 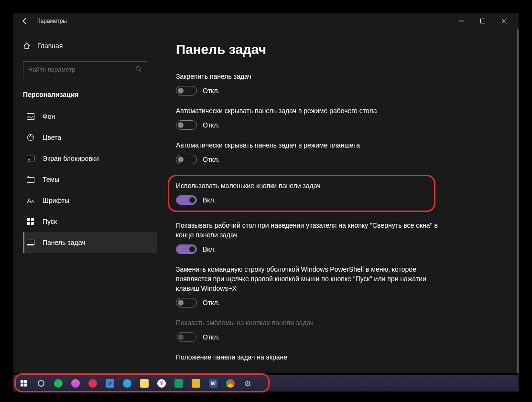 I want to click on fonts-icon: AA, so click(x=31, y=201).